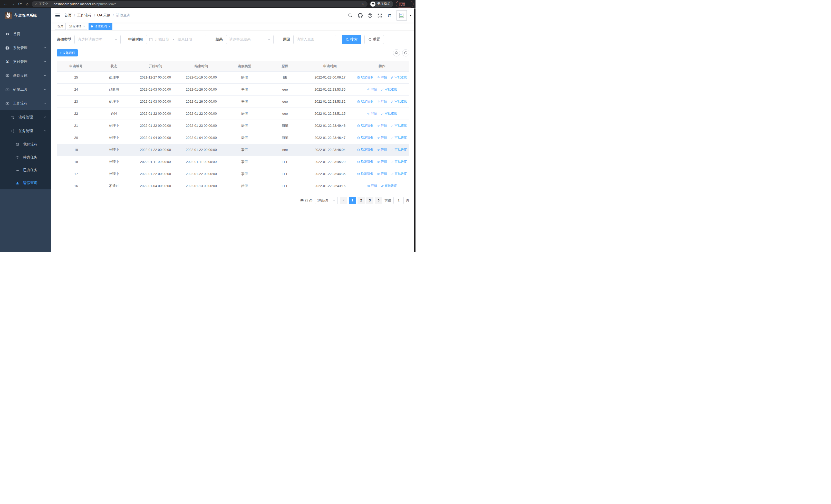  What do you see at coordinates (200, 4) in the screenshot?
I see `address-bar: ⚠ 不安全 dashboard.yudao.iocoder.cn /bpm/oa…` at bounding box center [200, 4].